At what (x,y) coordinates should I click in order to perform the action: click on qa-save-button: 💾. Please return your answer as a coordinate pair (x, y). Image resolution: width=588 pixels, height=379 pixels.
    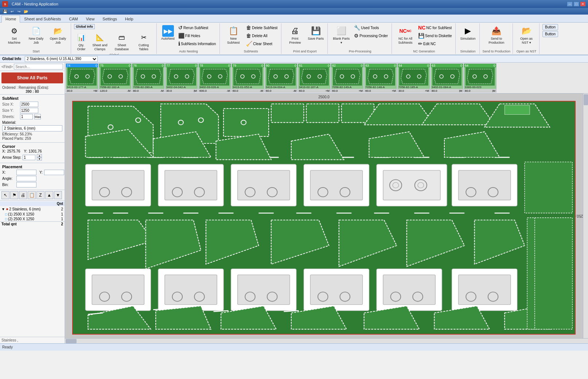
    Looking at the image, I should click on (5, 11).